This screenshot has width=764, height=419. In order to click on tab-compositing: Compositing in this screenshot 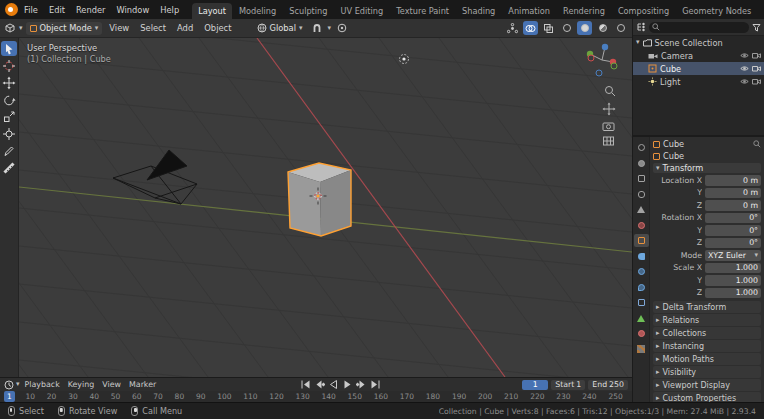, I will do `click(644, 11)`.